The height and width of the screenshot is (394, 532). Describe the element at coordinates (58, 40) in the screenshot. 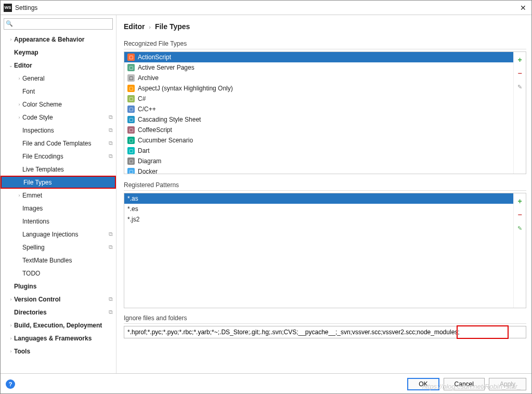

I see `sidebar-item-appearance: ›Appearance & Behavior` at that location.